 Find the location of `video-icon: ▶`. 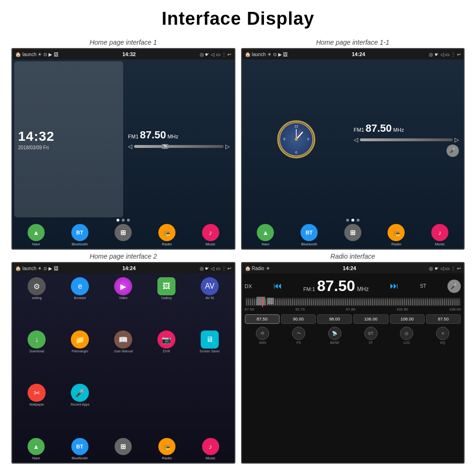

video-icon: ▶ is located at coordinates (123, 286).